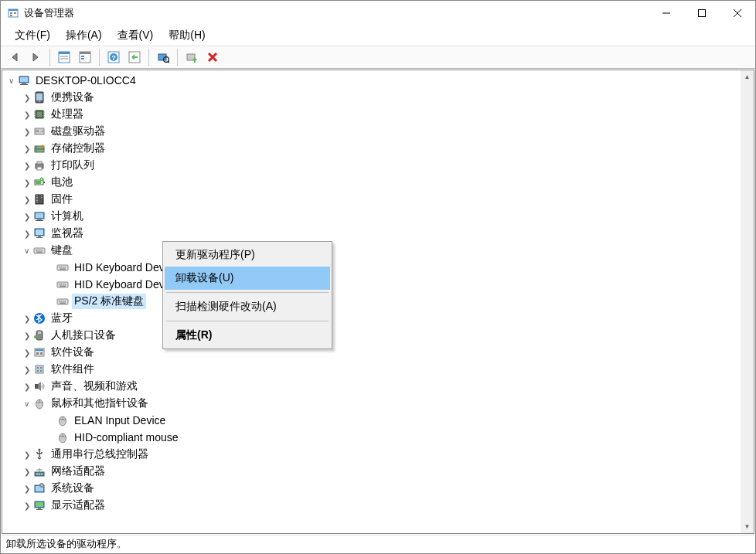  I want to click on ctx-update-driver: 更新驱动程序(P), so click(247, 255).